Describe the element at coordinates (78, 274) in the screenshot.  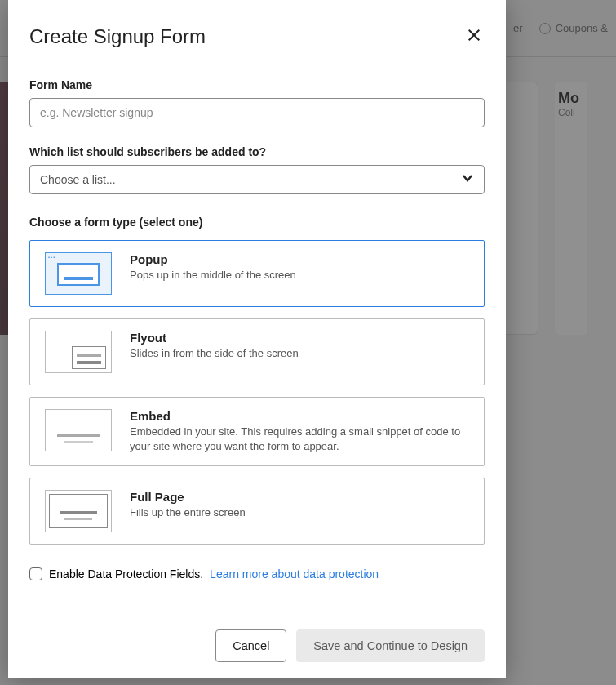
I see `popup-thumb-icon: •••` at that location.